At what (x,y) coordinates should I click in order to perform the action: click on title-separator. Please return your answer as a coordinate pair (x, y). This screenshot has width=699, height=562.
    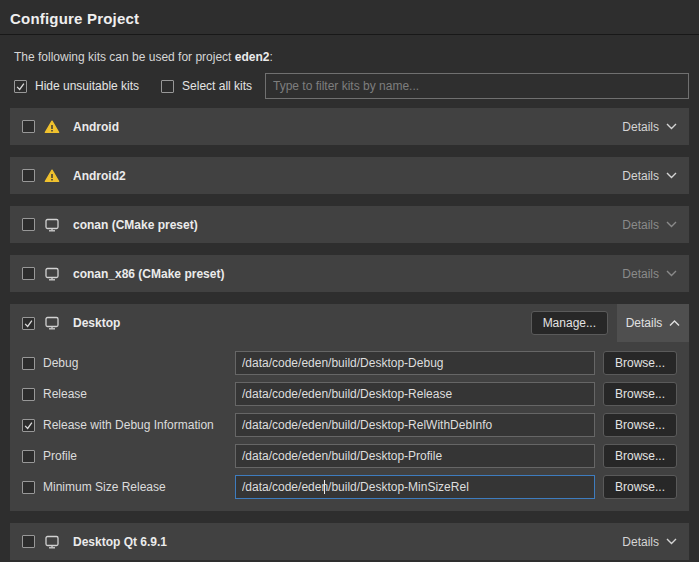
    Looking at the image, I should click on (350, 34).